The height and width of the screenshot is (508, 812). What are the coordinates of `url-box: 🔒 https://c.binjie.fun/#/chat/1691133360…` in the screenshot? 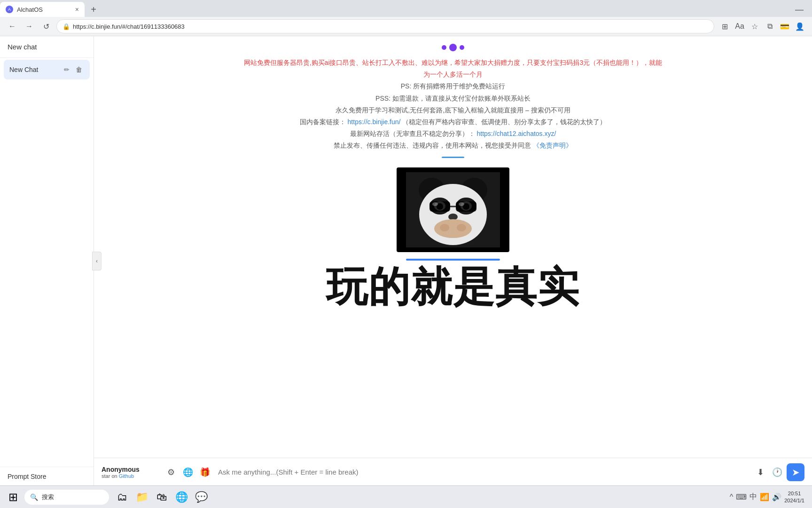 It's located at (385, 26).